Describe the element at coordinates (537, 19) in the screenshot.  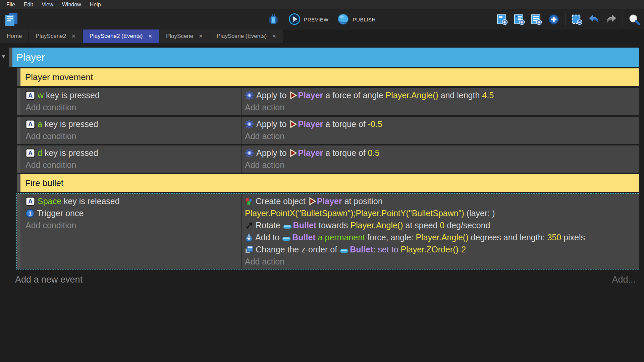
I see `add-comment-event-icon` at that location.